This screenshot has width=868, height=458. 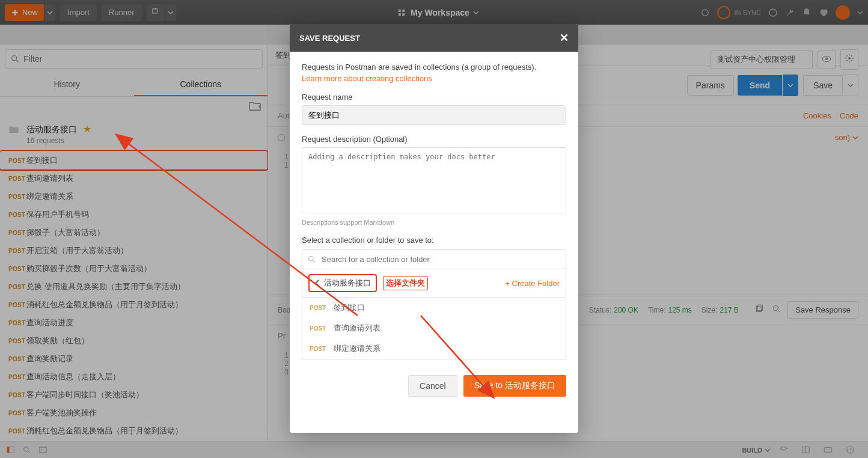 What do you see at coordinates (515, 386) in the screenshot?
I see `save-to-button: Save to 活动服务接口` at bounding box center [515, 386].